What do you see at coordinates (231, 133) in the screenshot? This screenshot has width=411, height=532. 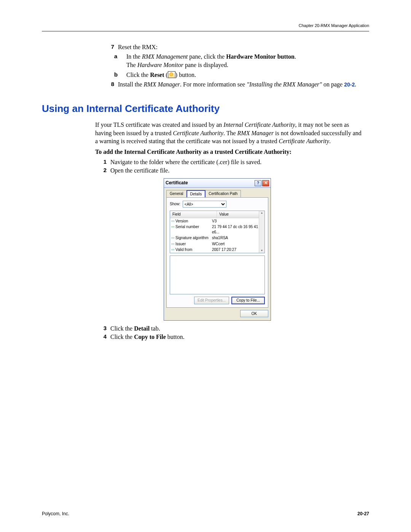 I see `t: . The` at bounding box center [231, 133].